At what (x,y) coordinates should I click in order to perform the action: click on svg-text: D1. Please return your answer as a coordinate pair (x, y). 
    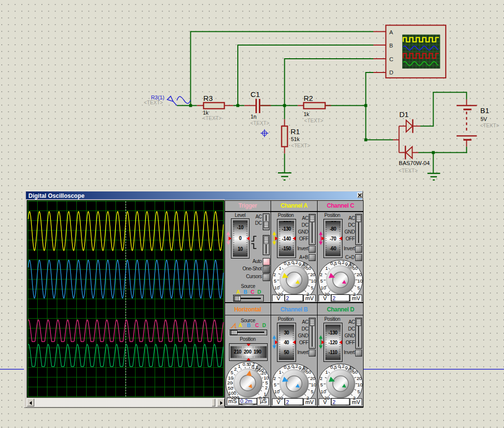
    Looking at the image, I should click on (404, 115).